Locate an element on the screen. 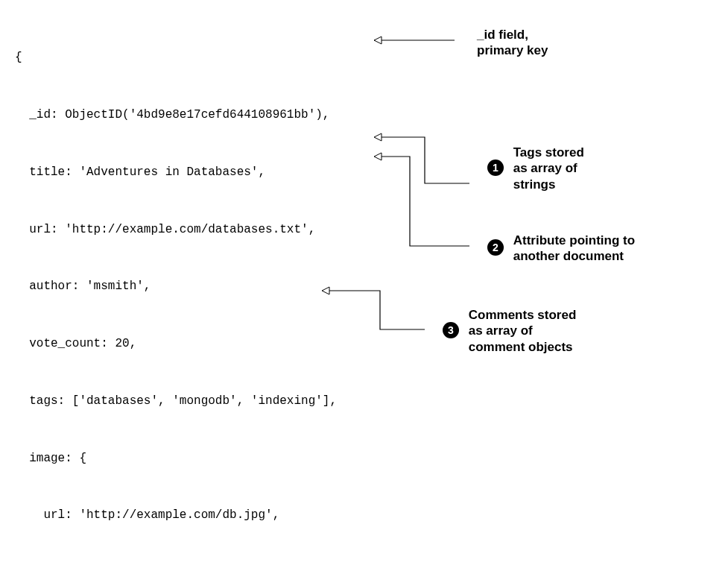  code-line-tags: tags: ['databases', 'mongodb', 'indexing… is located at coordinates (176, 402).